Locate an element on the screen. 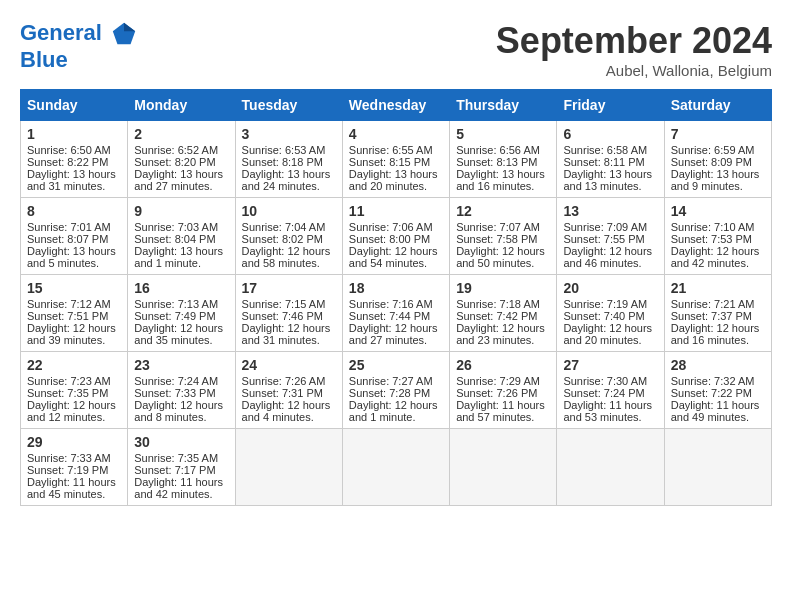 The height and width of the screenshot is (612, 792). day-number: 3 is located at coordinates (289, 134).